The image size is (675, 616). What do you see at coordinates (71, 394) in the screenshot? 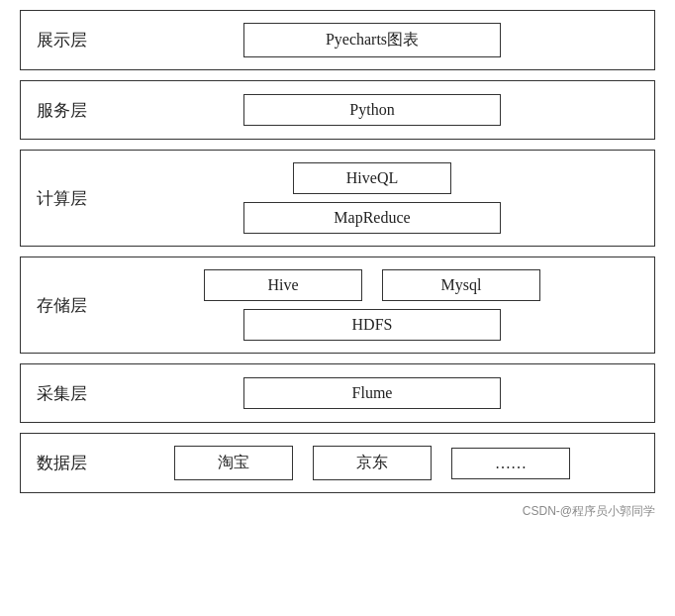
I see `collection-label: 采集层` at bounding box center [71, 394].